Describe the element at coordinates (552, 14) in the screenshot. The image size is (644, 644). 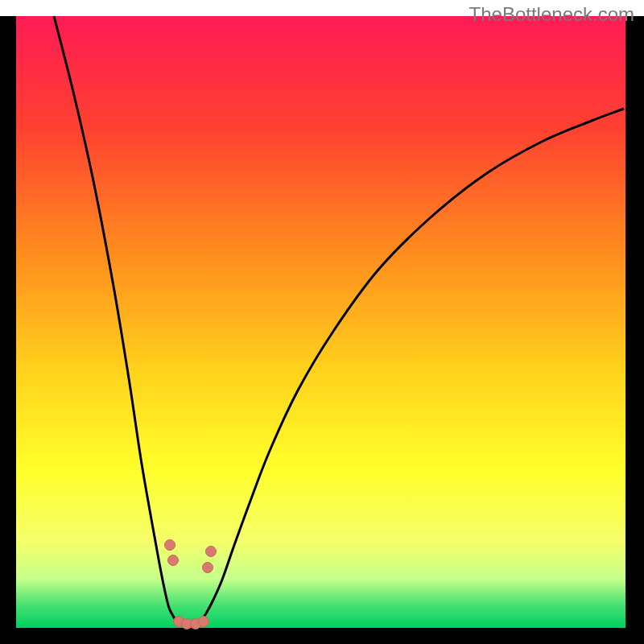
I see `watermark-text: TheBottleneck.com` at that location.